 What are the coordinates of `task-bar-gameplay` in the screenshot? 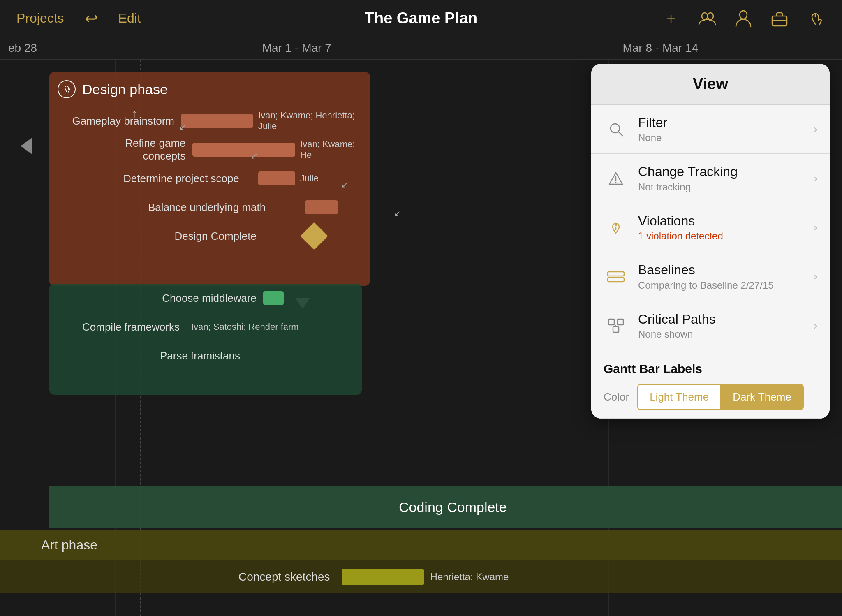 It's located at (217, 121).